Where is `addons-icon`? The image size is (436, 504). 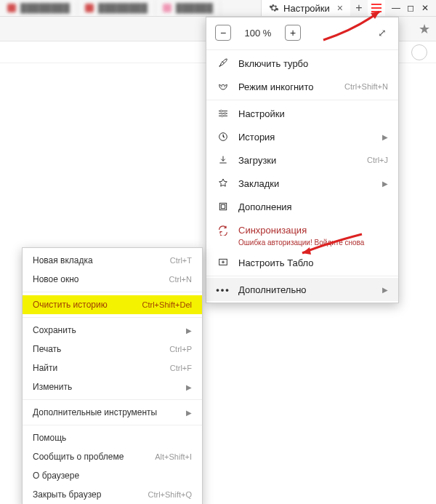
addons-icon is located at coordinates (223, 207).